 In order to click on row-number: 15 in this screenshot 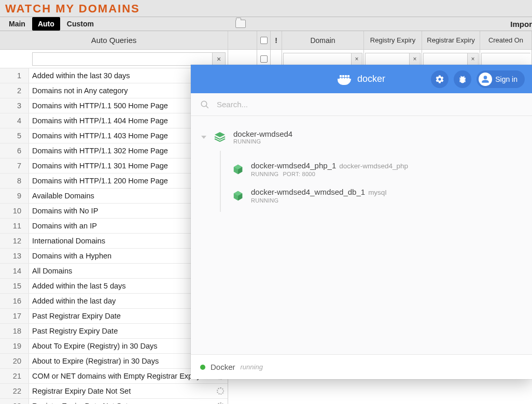, I will do `click(15, 286)`.